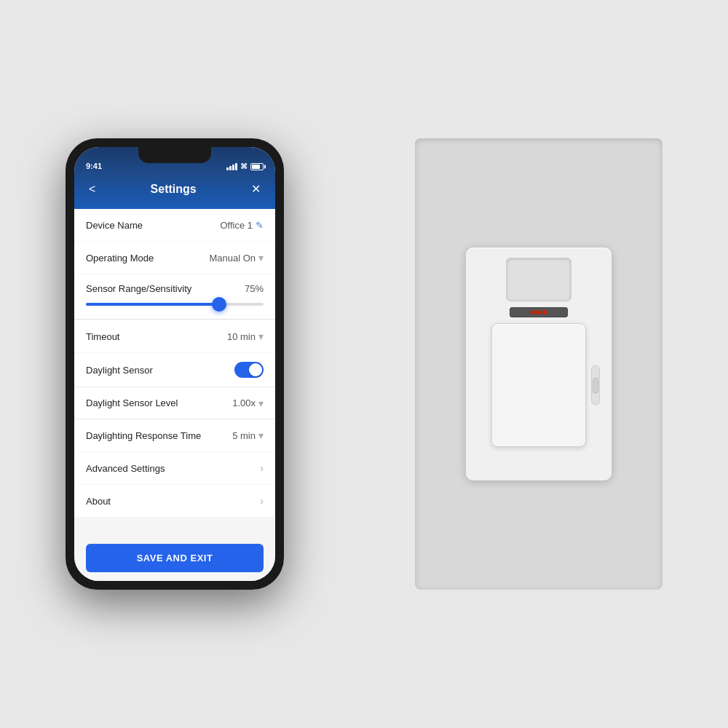 The image size is (728, 728). What do you see at coordinates (119, 258) in the screenshot?
I see `operating-mode-label: Operating Mode` at bounding box center [119, 258].